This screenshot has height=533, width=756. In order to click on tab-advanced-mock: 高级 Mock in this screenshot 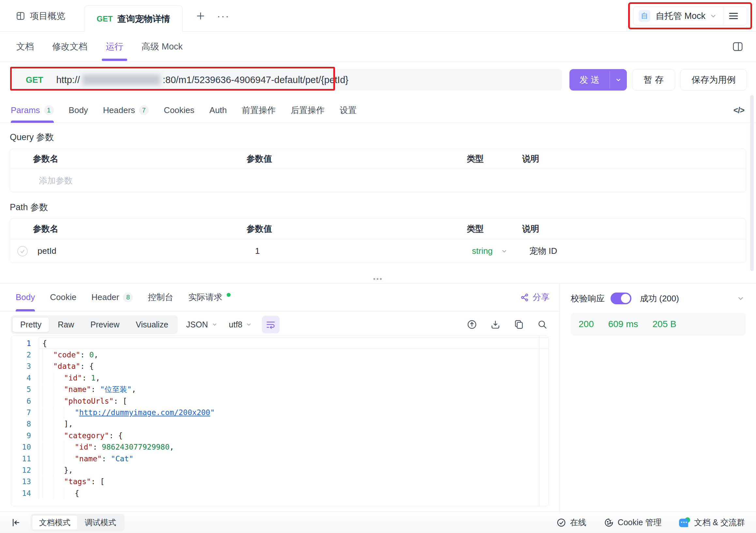, I will do `click(162, 47)`.